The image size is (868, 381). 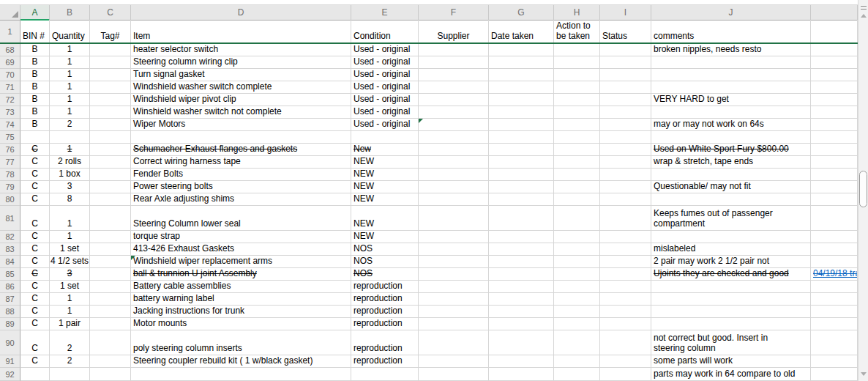 I want to click on cell-I77, so click(x=626, y=163).